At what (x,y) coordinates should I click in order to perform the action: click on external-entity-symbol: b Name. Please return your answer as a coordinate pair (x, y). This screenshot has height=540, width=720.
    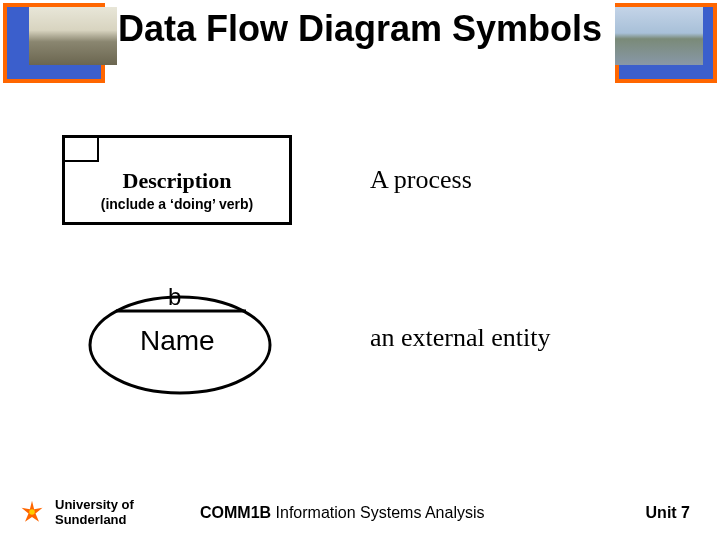
    Looking at the image, I should click on (180, 340).